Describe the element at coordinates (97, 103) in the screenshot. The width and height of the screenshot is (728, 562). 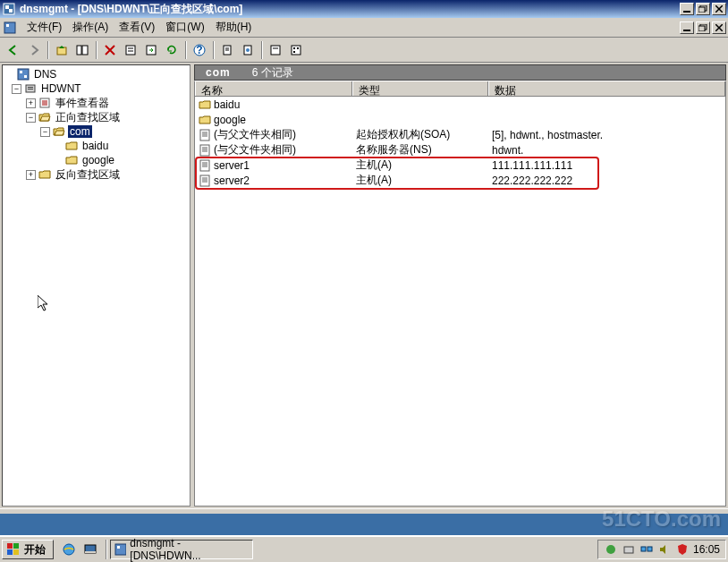
I see `tree-node-eventviewer: + 事件查看器` at that location.